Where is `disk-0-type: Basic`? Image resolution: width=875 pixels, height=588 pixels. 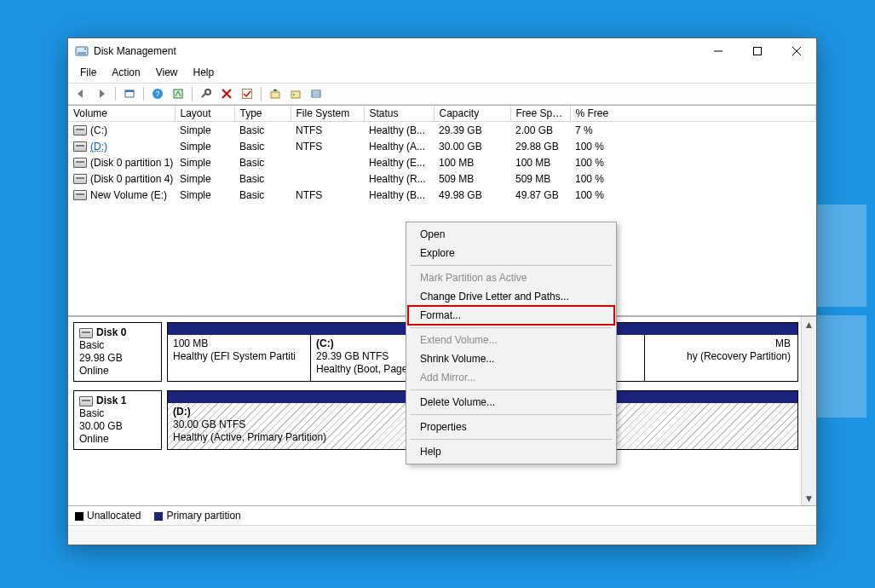 disk-0-type: Basic is located at coordinates (118, 346).